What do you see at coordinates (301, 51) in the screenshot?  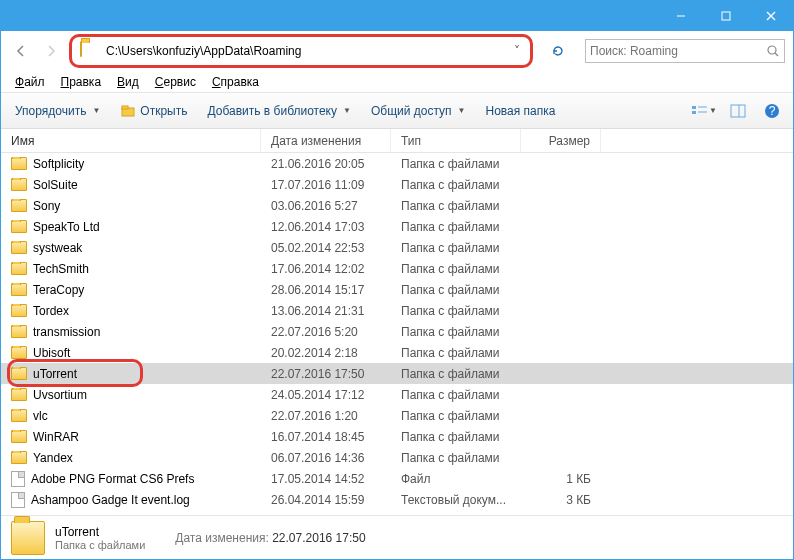 I see `address-bar-highlight: ˅` at bounding box center [301, 51].